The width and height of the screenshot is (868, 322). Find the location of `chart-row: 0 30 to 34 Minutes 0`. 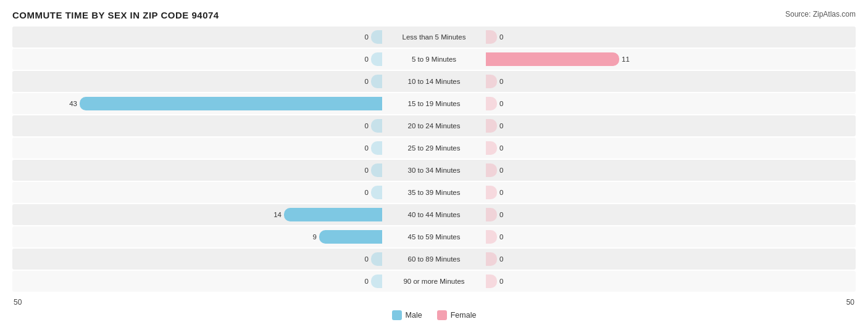

chart-row: 0 30 to 34 Minutes 0 is located at coordinates (434, 170).